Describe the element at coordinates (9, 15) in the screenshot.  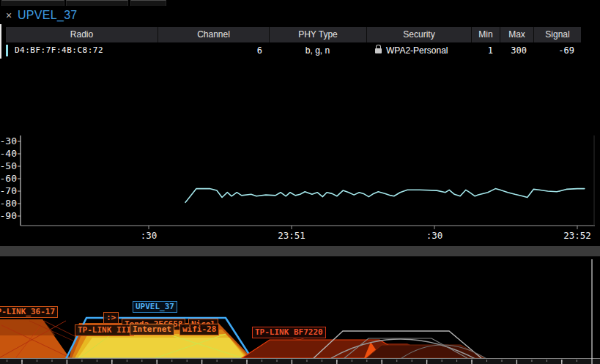
I see `close-icon: ×` at that location.